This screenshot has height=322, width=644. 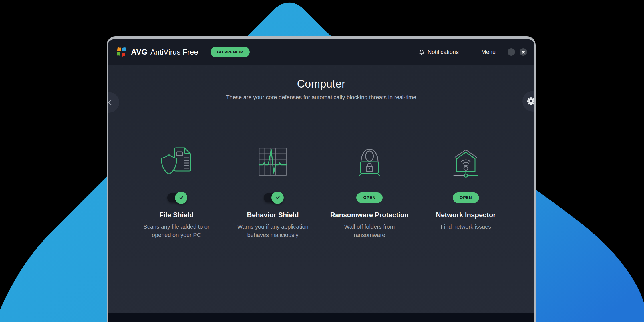 What do you see at coordinates (176, 231) in the screenshot?
I see `feature-description: Scans any file added to or opened on you…` at bounding box center [176, 231].